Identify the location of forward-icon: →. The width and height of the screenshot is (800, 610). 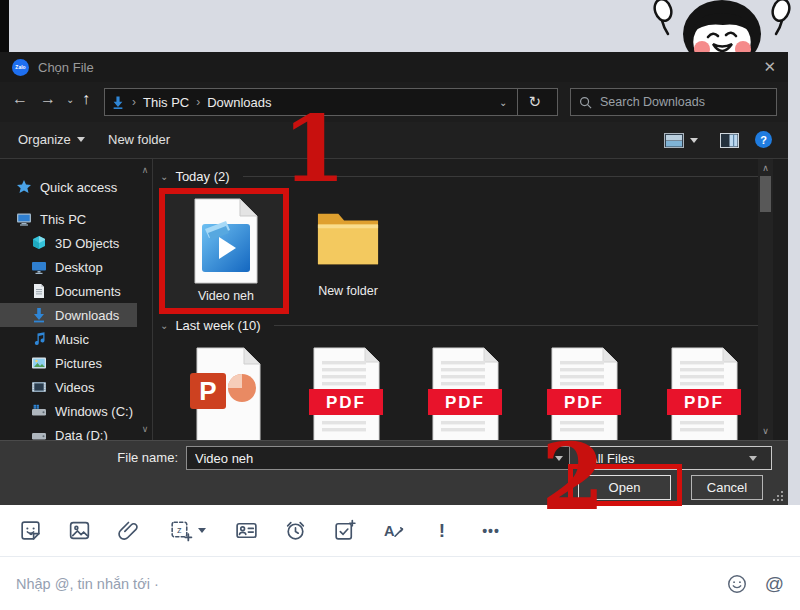
(48, 99).